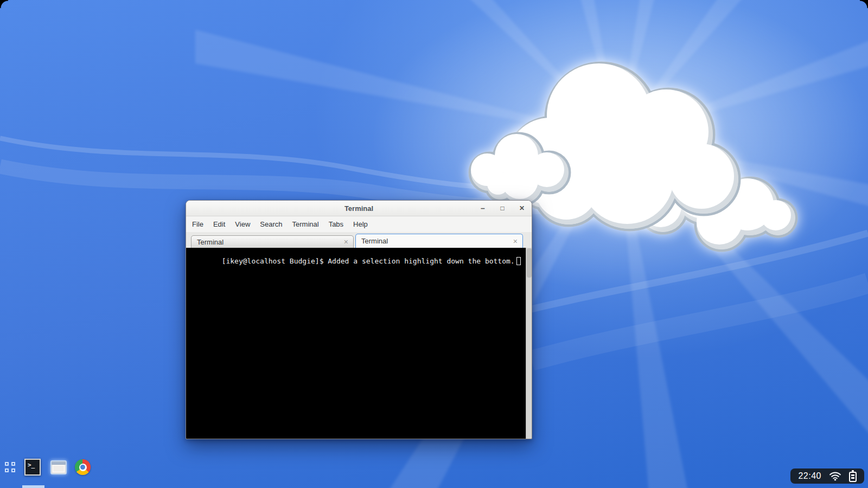  Describe the element at coordinates (10, 467) in the screenshot. I see `workspace-switcher-icon` at that location.